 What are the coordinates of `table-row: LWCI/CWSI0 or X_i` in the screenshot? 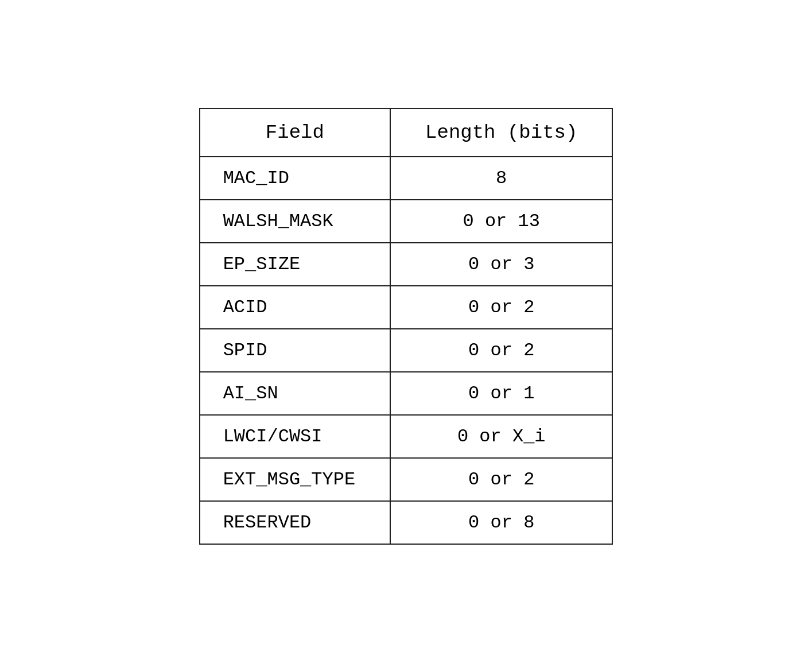 It's located at (406, 436).